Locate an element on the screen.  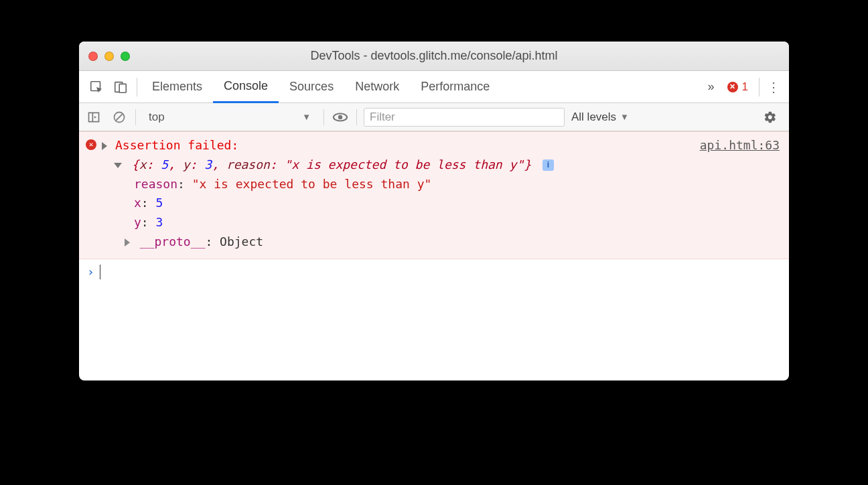
tab-elements: Elements is located at coordinates (177, 87).